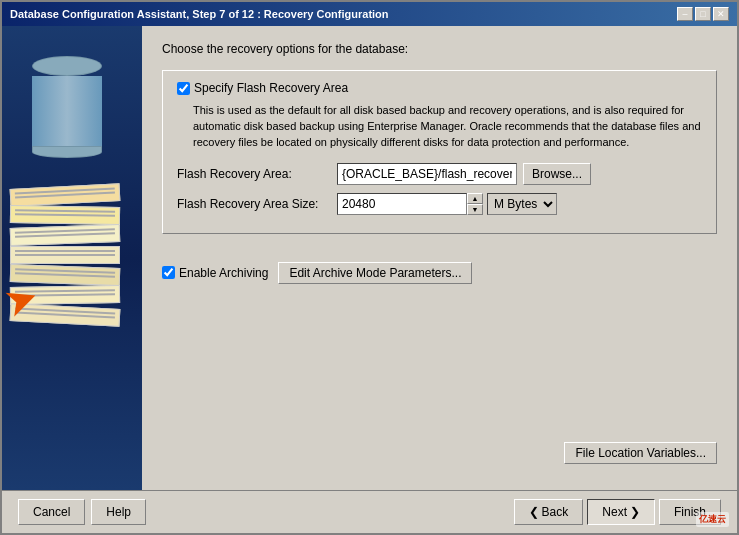 The width and height of the screenshot is (739, 535). I want to click on title-bar: Database Configuration Assistant, Step 7…, so click(370, 14).